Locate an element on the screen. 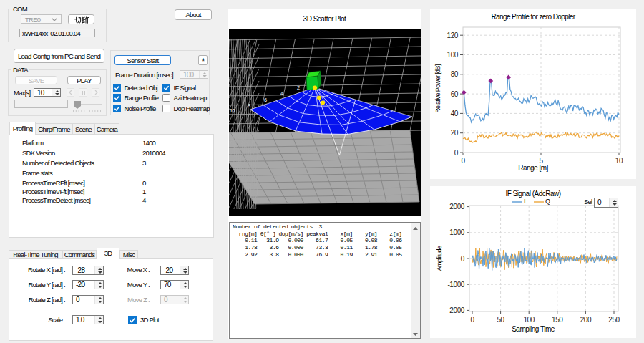  svg-text: 6 is located at coordinates (265, 100).